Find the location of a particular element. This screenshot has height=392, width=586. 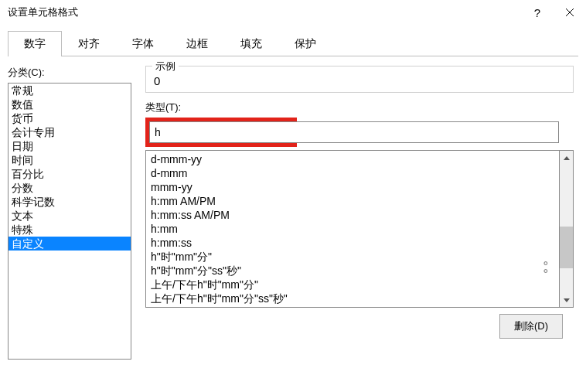

category-item: 科学记数 is located at coordinates (70, 202).